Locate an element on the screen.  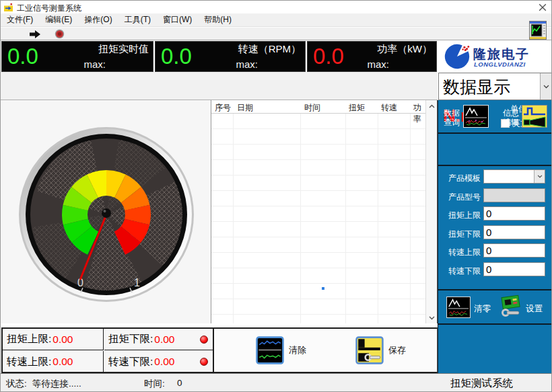
torque-lower-field: 0 is located at coordinates (514, 233).